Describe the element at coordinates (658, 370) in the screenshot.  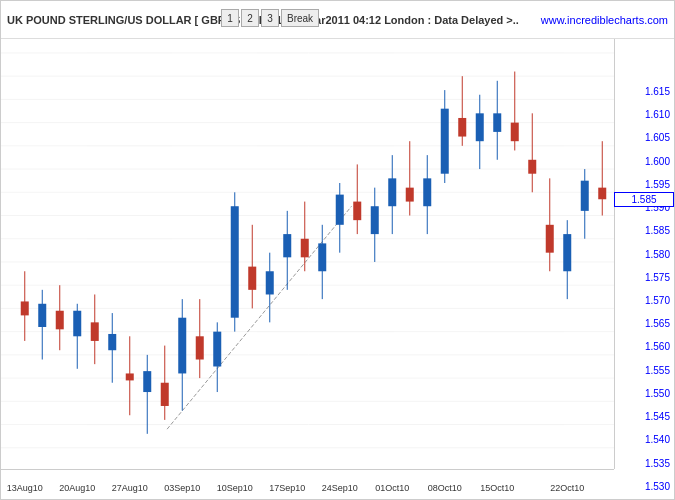
I see `y-axis-label: 1.555` at that location.